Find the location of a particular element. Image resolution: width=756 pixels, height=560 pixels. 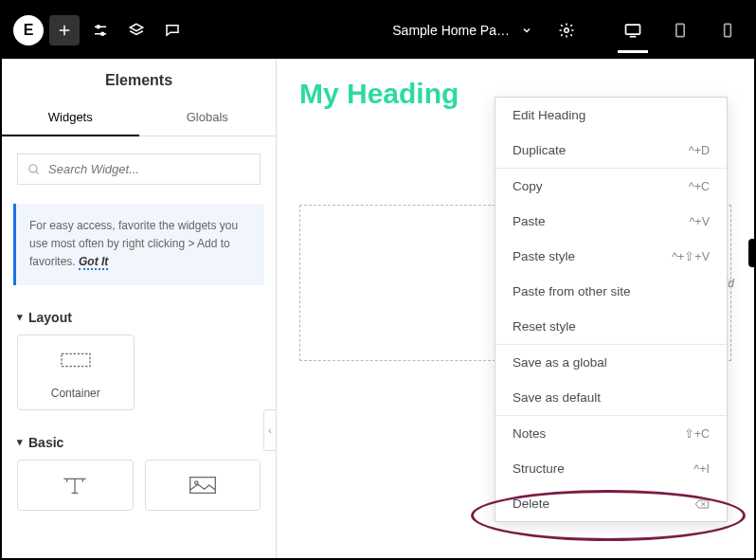

ctx-duplicate: Duplicate^+D is located at coordinates (611, 150).